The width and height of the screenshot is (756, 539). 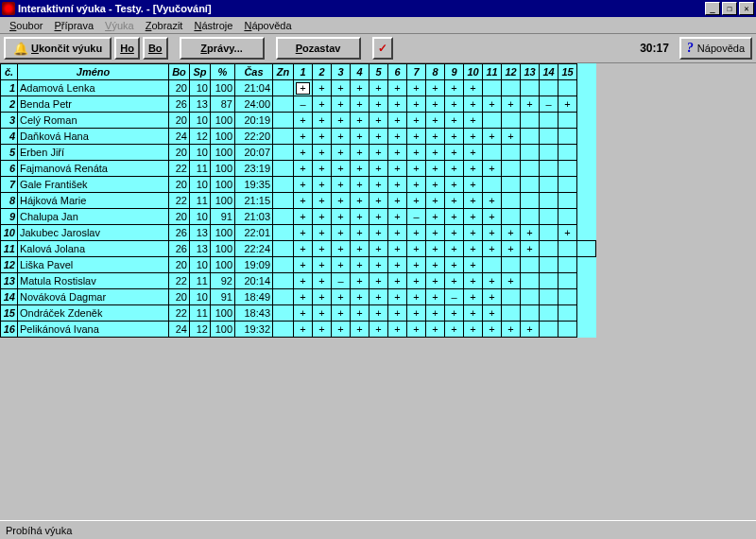 I want to click on menubar: SSouboroubor Příprava Výuka Zobrazit Nás…, so click(x=378, y=26).